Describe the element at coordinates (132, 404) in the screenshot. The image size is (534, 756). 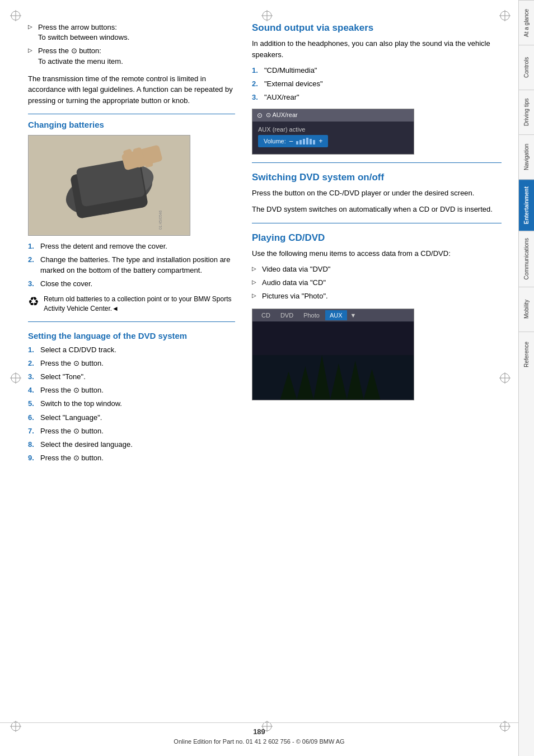
I see `lang-step-5: 5. Switch to the top window.` at that location.